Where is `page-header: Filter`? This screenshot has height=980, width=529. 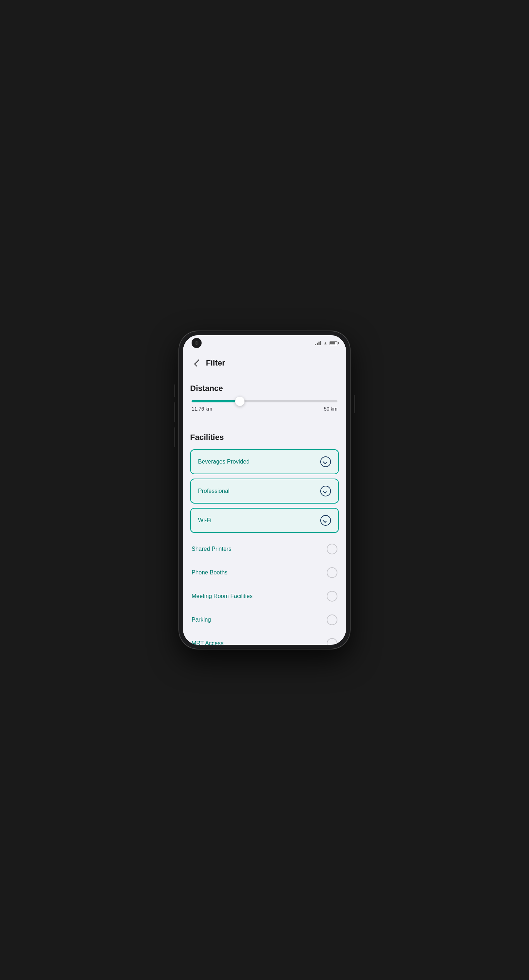
page-header: Filter is located at coordinates (265, 364).